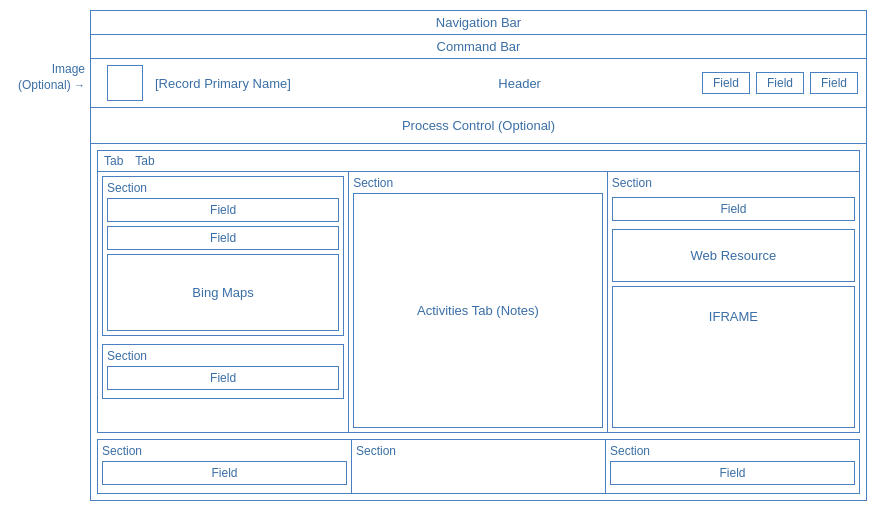 Image resolution: width=887 pixels, height=527 pixels. What do you see at coordinates (734, 256) in the screenshot?
I see `web-resource: Web Resource` at bounding box center [734, 256].